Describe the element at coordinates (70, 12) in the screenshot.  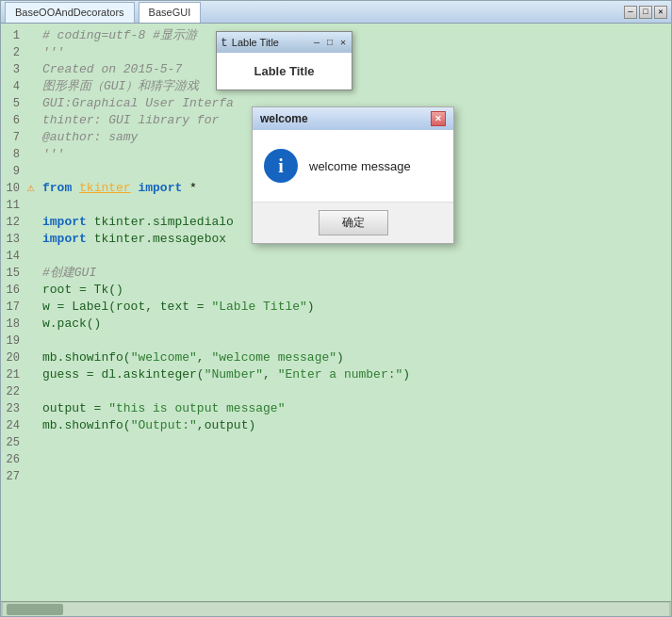
I see `tab-base-oo-label: BaseOOAndDecorators` at that location.